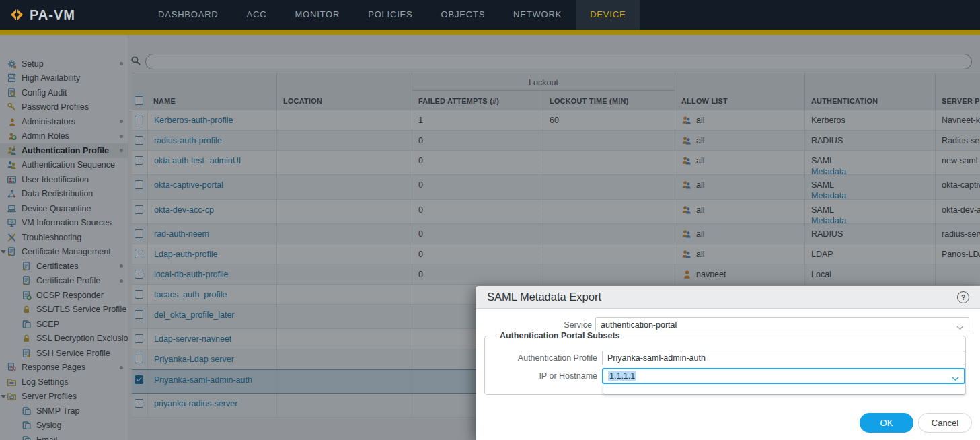  Describe the element at coordinates (556, 274) in the screenshot. I see `table-row: local-db-auth-profile0navneetLocal` at that location.